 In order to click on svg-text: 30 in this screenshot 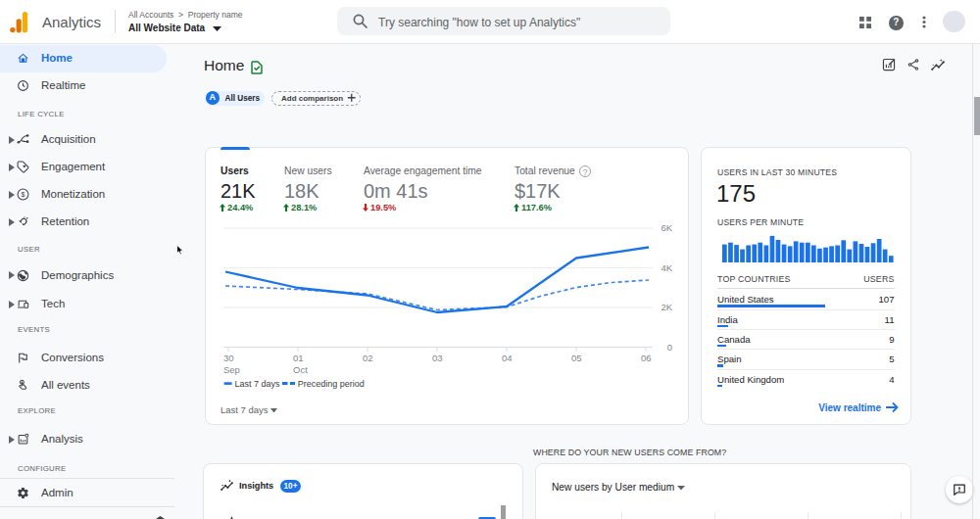, I will do `click(229, 358)`.